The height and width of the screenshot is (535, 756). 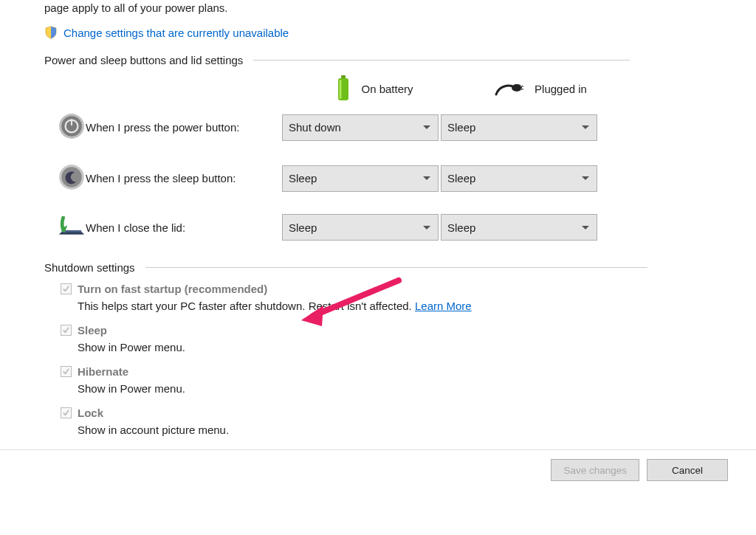 I want to click on learn-more-link: Learn More, so click(x=443, y=306).